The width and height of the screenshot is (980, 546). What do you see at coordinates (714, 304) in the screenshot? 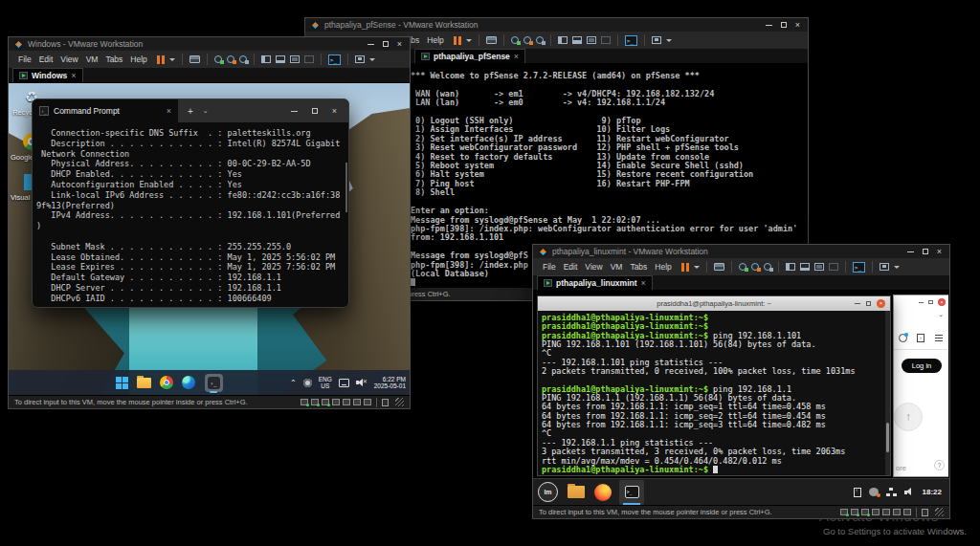
I see `terminal-titlebar: prasiddha1@pthapaliya-linuxmint: ~ ×` at bounding box center [714, 304].